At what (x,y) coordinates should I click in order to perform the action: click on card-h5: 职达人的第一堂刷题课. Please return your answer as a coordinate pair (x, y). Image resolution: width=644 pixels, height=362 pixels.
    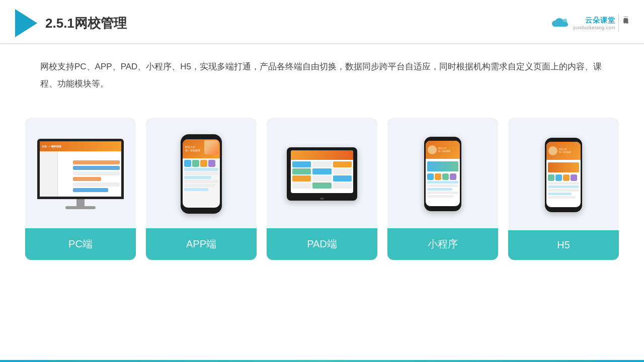
    Looking at the image, I should click on (564, 189).